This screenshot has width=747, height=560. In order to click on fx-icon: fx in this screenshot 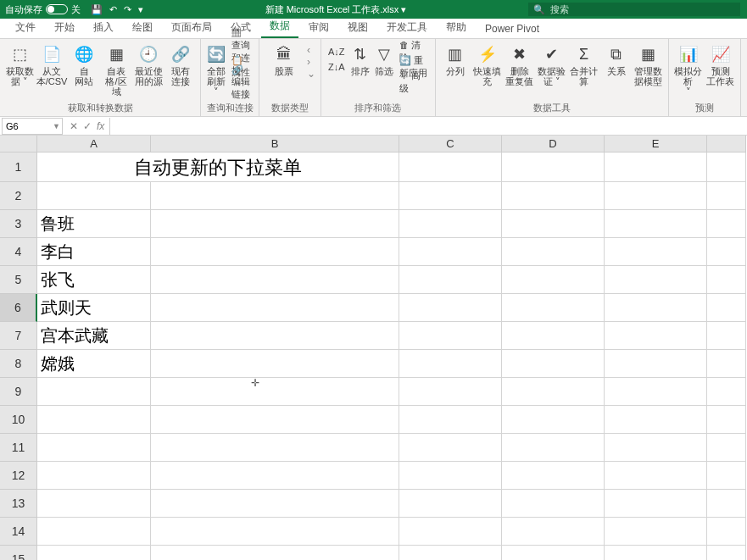, I will do `click(100, 126)`.